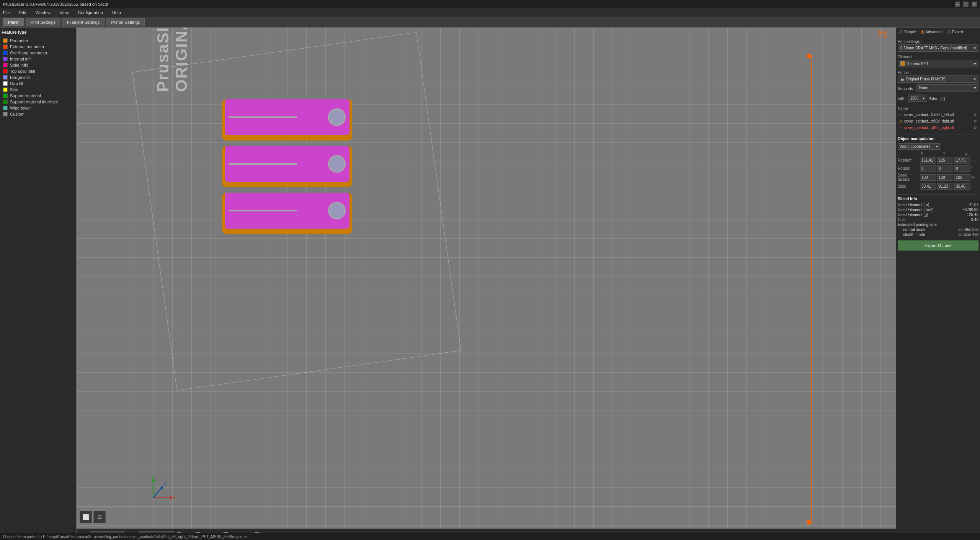 This screenshot has height=540, width=980. I want to click on file-action-2: ⚙, so click(975, 121).